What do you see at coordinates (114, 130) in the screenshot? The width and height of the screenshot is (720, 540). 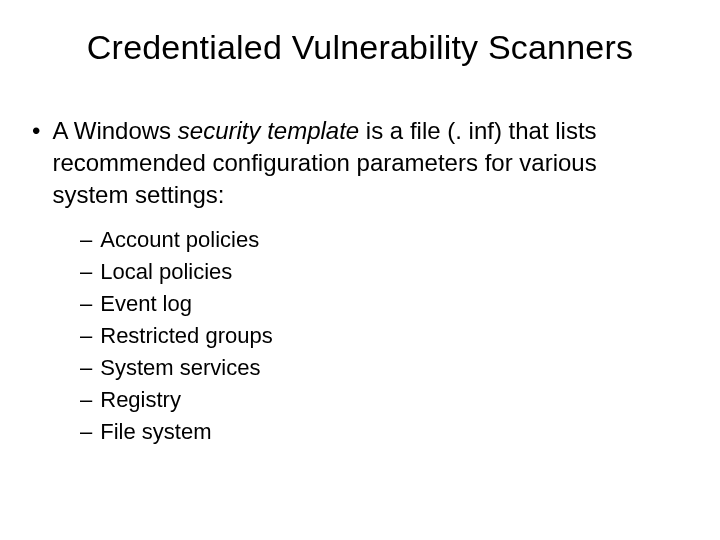 I see `main-bullet-pre: A Windows` at bounding box center [114, 130].